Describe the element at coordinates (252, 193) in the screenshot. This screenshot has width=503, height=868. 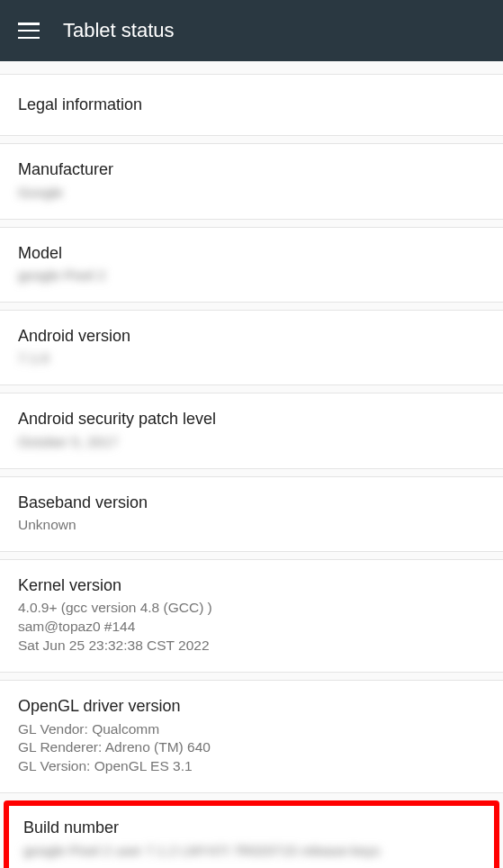
I see `item-value: Google` at that location.